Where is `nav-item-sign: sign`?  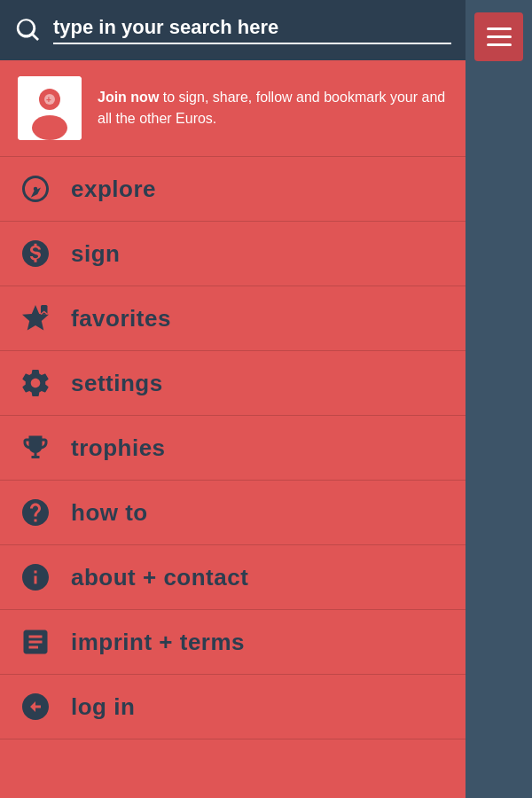
nav-item-sign: sign is located at coordinates (232, 254).